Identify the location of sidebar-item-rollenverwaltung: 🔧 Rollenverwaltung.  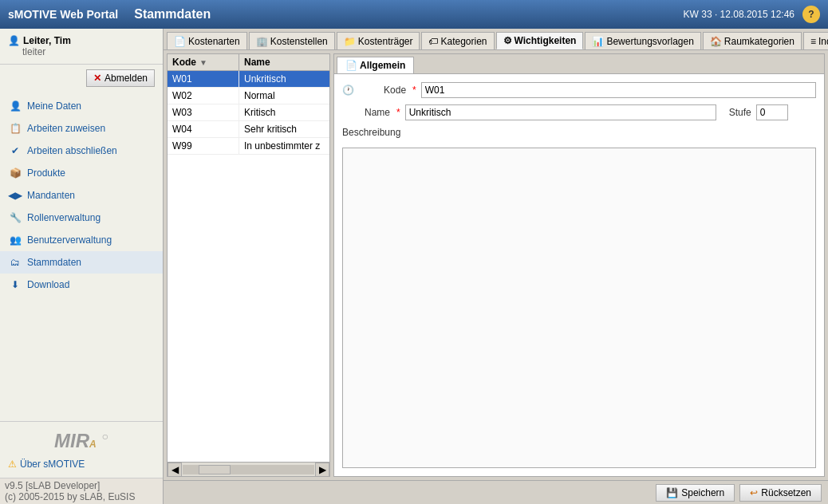
(81, 218).